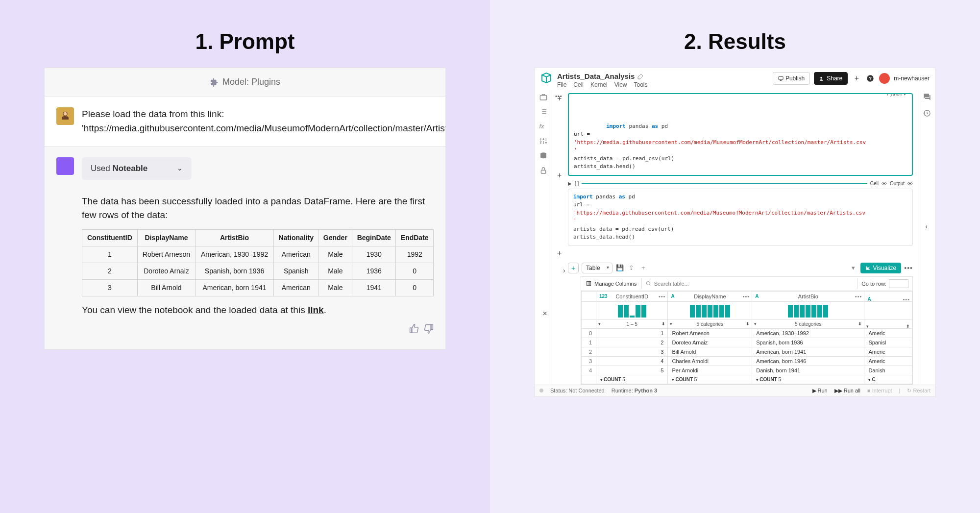 This screenshot has width=980, height=513. What do you see at coordinates (546, 78) in the screenshot?
I see `noteable-logo-icon` at bounding box center [546, 78].